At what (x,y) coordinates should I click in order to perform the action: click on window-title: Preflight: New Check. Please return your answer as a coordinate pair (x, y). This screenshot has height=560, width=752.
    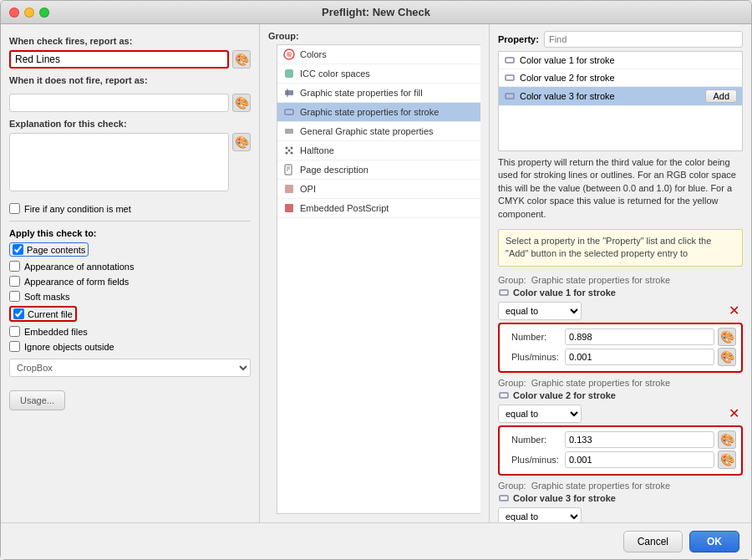
    Looking at the image, I should click on (376, 12).